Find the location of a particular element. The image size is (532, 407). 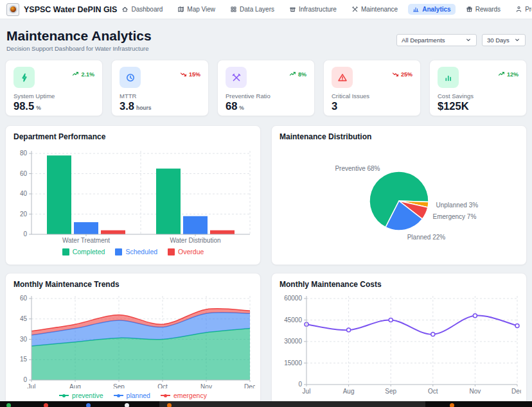

kpi-card-cost-savings: 12% Cost Savings $125K is located at coordinates (478, 88).